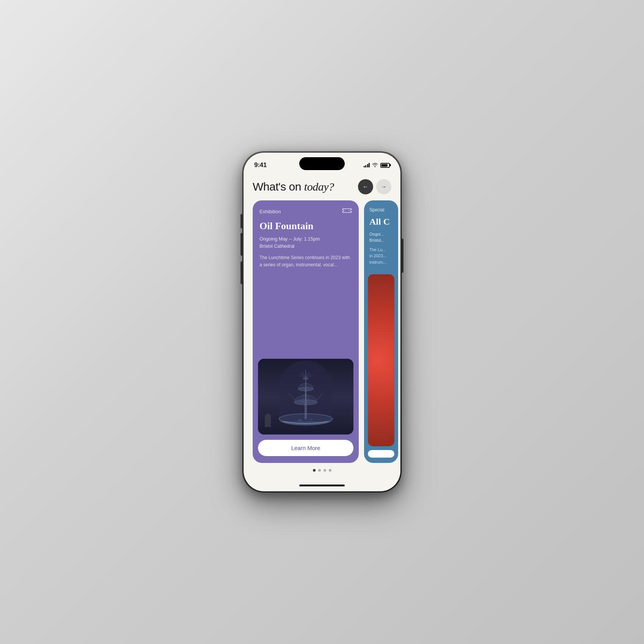 The width and height of the screenshot is (644, 644). Describe the element at coordinates (306, 448) in the screenshot. I see `learn-more-button: Learn More` at that location.